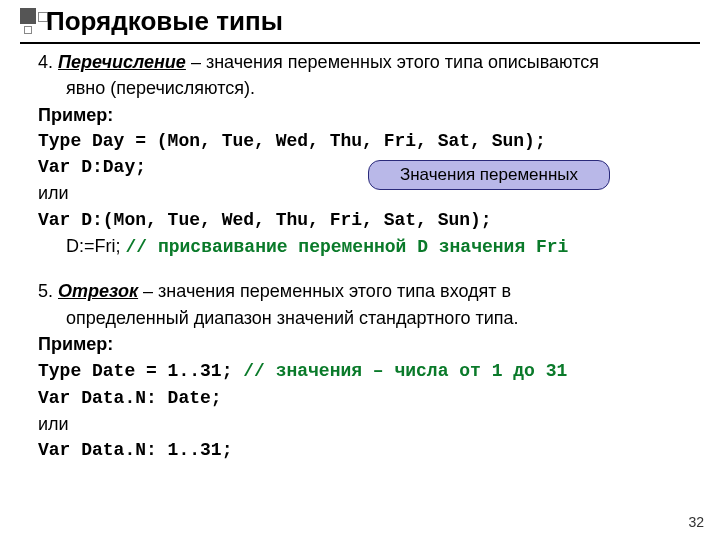  What do you see at coordinates (368, 270) in the screenshot?
I see `section-gap` at bounding box center [368, 270].